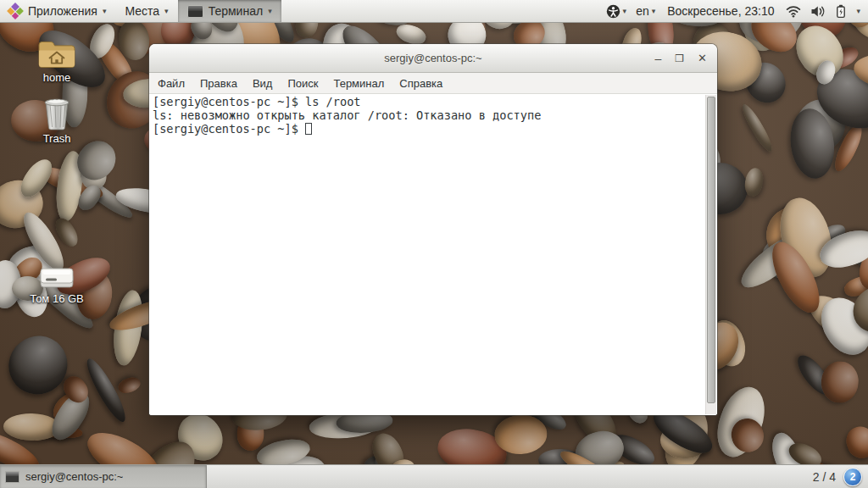 Image resolution: width=868 pixels, height=488 pixels. What do you see at coordinates (57, 53) in the screenshot?
I see `home-folder-icon` at bounding box center [57, 53].